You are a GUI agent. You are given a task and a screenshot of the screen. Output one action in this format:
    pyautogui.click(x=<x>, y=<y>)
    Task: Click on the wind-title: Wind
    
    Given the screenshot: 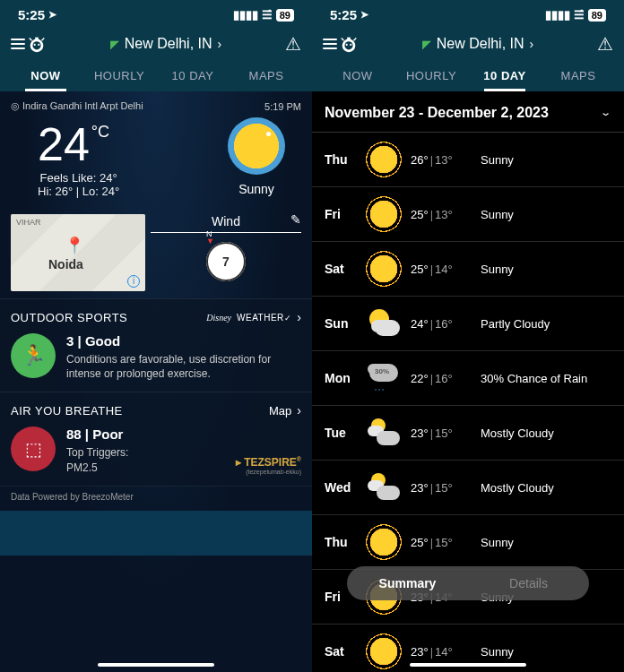 What is the action you would take?
    pyautogui.click(x=226, y=221)
    